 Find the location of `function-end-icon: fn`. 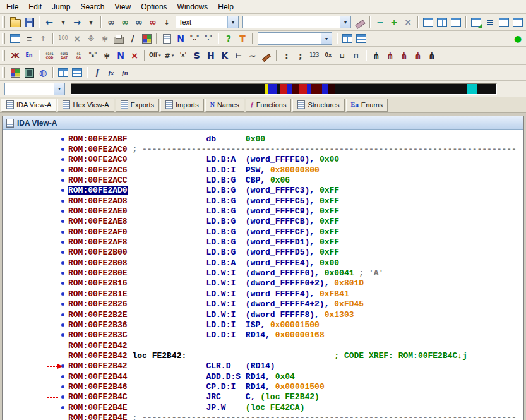

function-end-icon: fn is located at coordinates (125, 73).